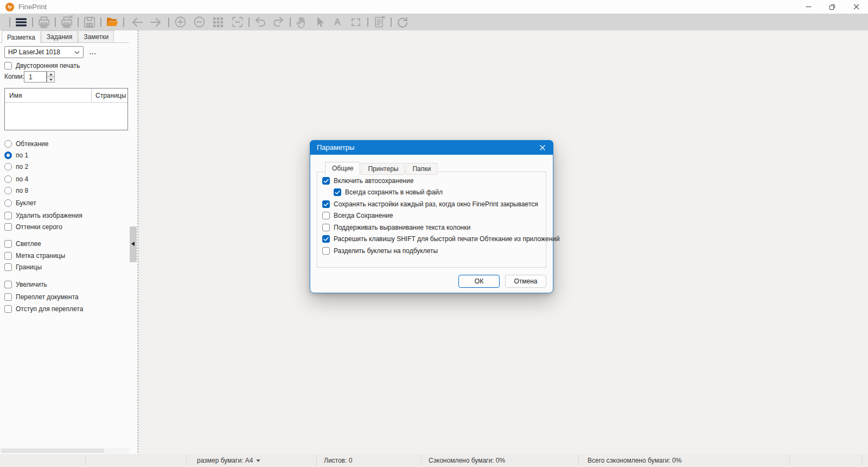 The width and height of the screenshot is (868, 467). I want to click on ok-button: ОК, so click(479, 281).